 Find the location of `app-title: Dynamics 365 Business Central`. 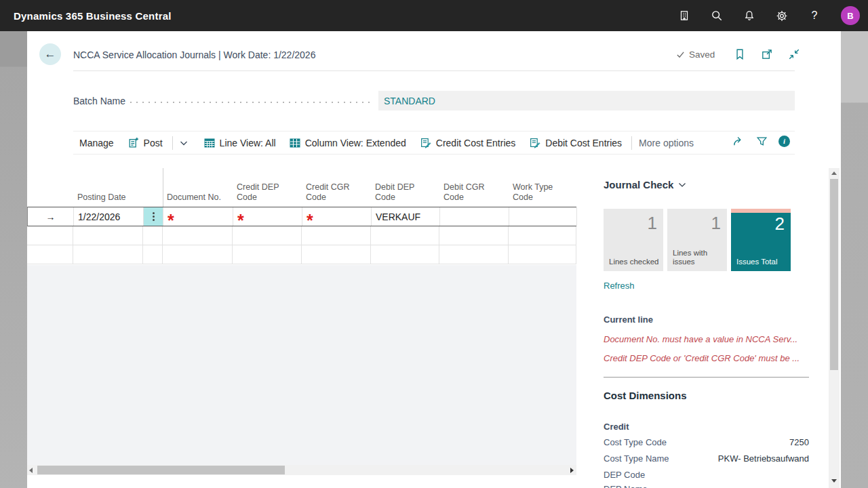

app-title: Dynamics 365 Business Central is located at coordinates (92, 16).